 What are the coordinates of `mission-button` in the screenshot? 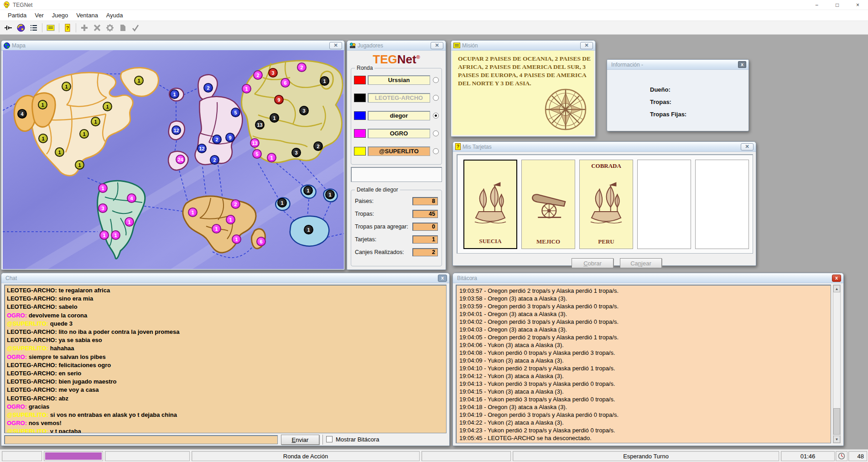 It's located at (51, 28).